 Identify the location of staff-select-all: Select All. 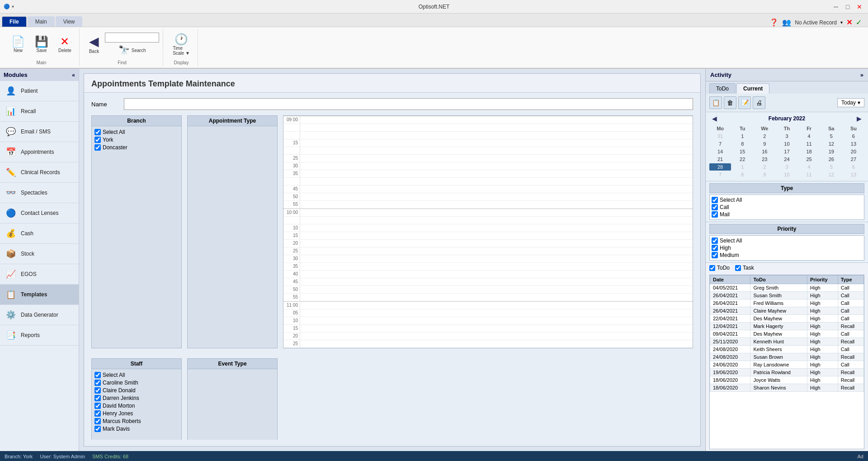
(137, 375).